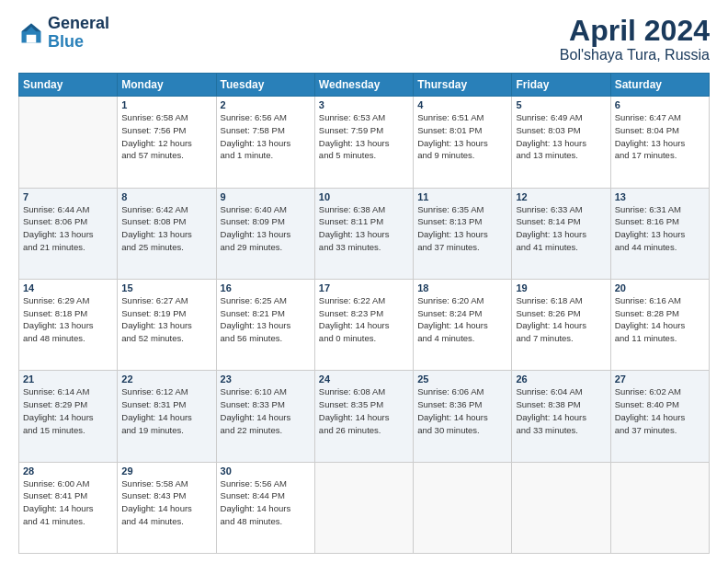 Image resolution: width=728 pixels, height=563 pixels. I want to click on day-info: Sunrise: 6:29 AMSunset: 8:18 PMDaylight:…, so click(68, 320).